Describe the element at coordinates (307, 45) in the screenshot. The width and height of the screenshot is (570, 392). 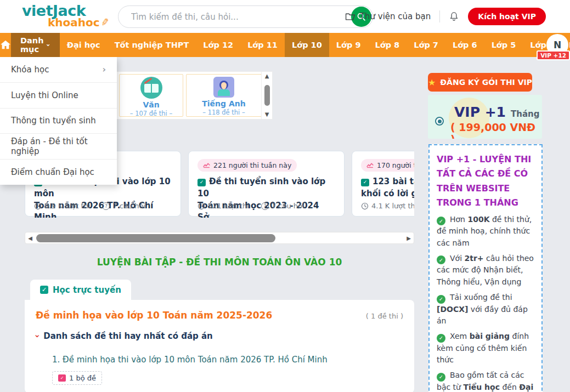
I see `nav-item-lop-10: Lớp 10` at that location.